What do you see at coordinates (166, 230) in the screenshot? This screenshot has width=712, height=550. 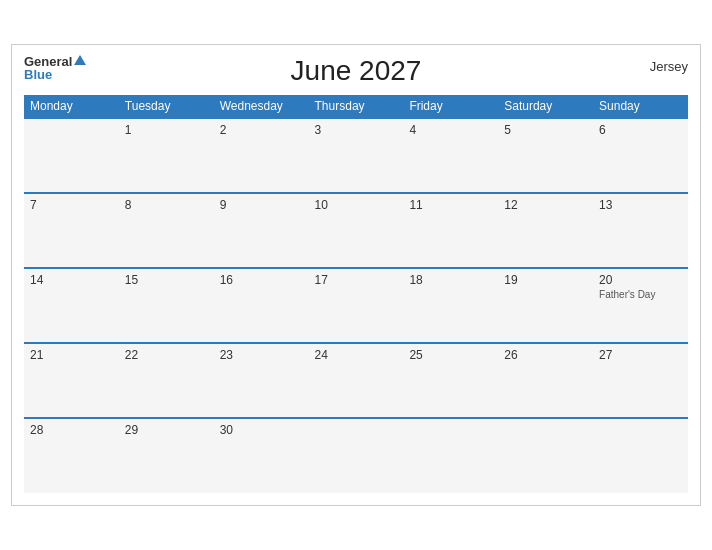 I see `calendar-cell-w1-d1: 8` at bounding box center [166, 230].